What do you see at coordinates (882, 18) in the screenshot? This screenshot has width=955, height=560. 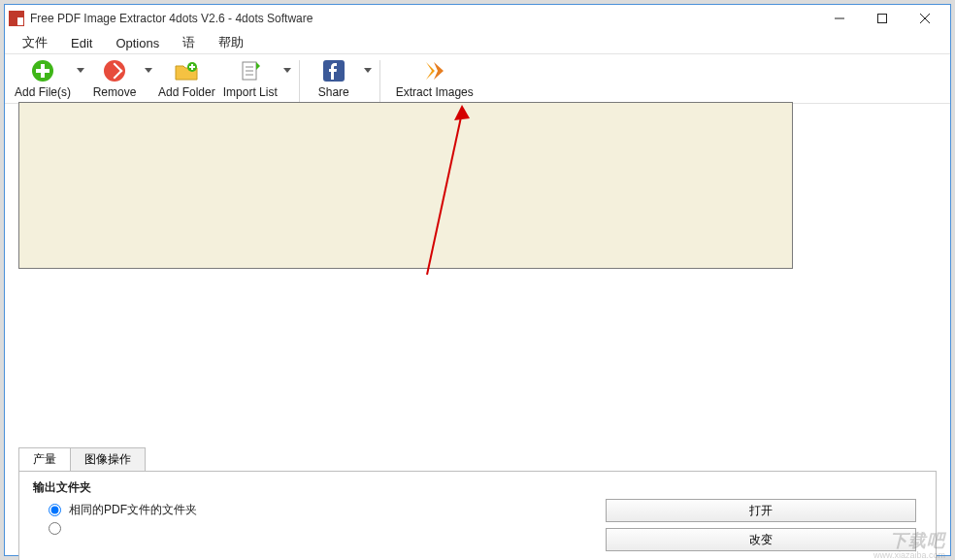 I see `maximize-button` at bounding box center [882, 18].